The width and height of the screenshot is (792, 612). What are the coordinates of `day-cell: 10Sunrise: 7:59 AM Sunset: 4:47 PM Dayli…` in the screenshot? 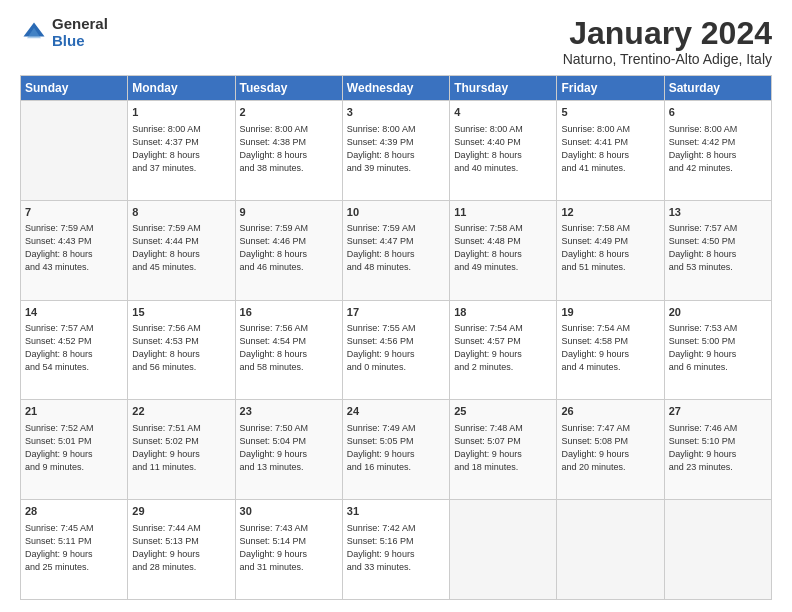 It's located at (396, 250).